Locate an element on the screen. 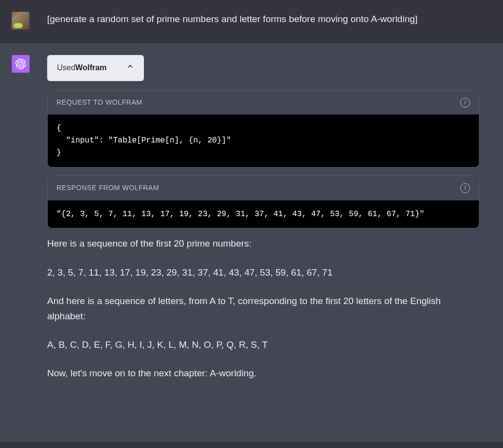 The width and height of the screenshot is (503, 448). request-block: REQUEST TO WOLFRAM i { "input": "Table[P… is located at coordinates (263, 129).